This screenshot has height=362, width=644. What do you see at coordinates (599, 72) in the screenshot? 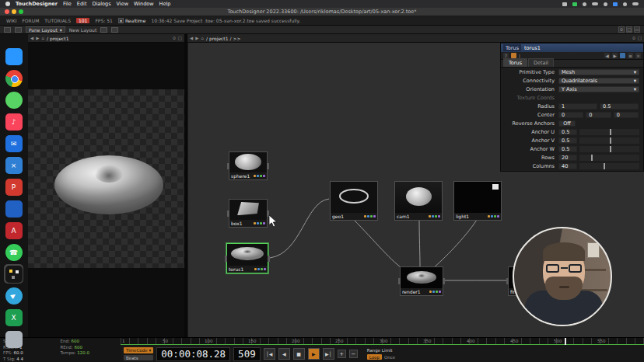
I see `primitive-type-dropdown: Mesh▾` at bounding box center [599, 72].